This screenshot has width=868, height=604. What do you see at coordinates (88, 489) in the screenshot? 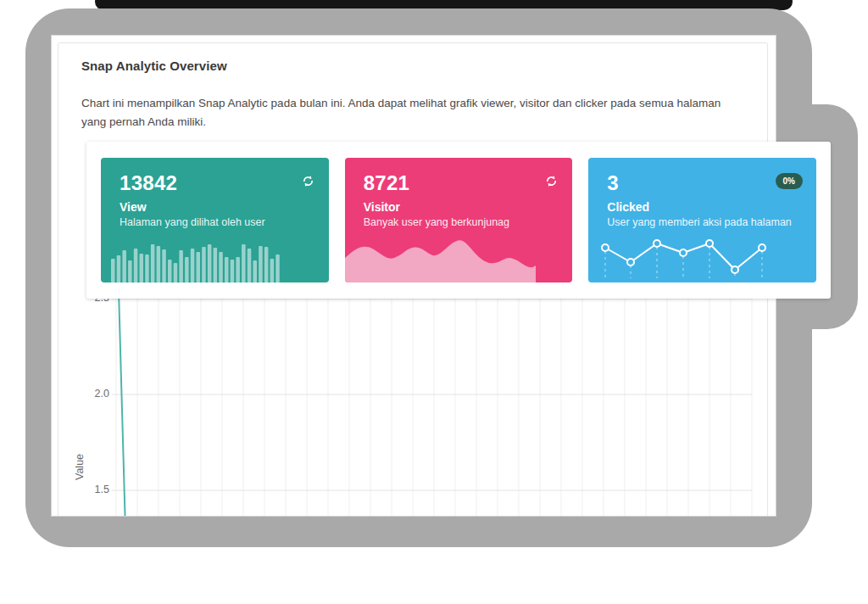
I see `y-axis-tick-1-5: 1.5` at bounding box center [88, 489].